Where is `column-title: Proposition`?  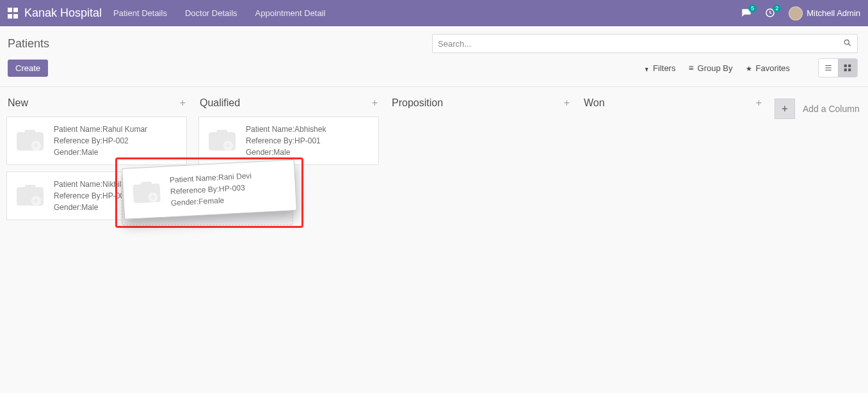 column-title: Proposition is located at coordinates (417, 103).